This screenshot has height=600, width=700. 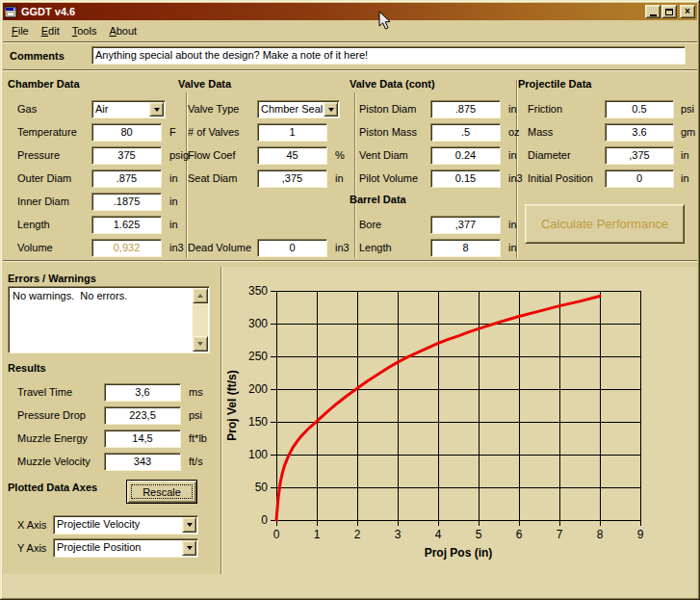 What do you see at coordinates (127, 133) in the screenshot?
I see `temperature-input: 80` at bounding box center [127, 133].